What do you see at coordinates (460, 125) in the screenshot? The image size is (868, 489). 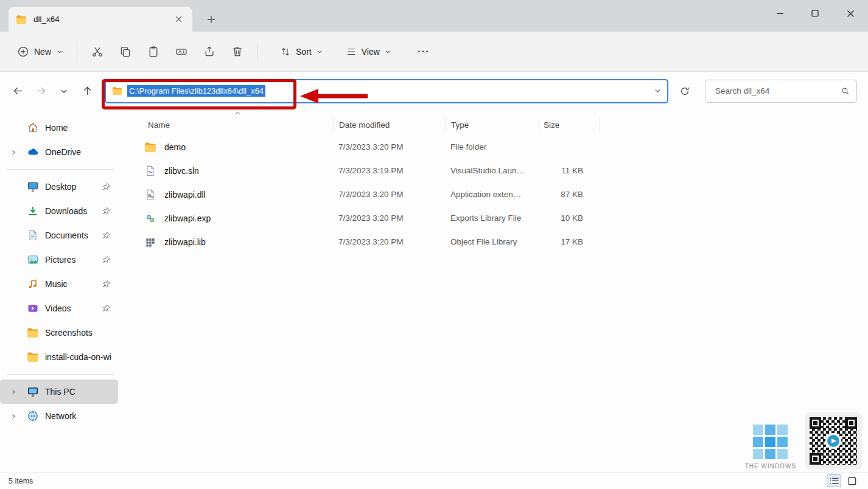 I see `column-label: Type` at bounding box center [460, 125].